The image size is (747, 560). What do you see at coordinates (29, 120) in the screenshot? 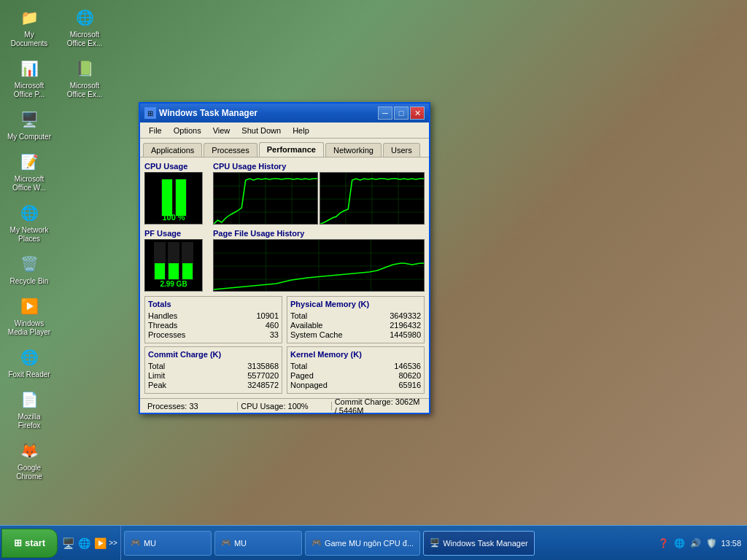
I see `my-computer-icon: 🖥️` at bounding box center [29, 120].